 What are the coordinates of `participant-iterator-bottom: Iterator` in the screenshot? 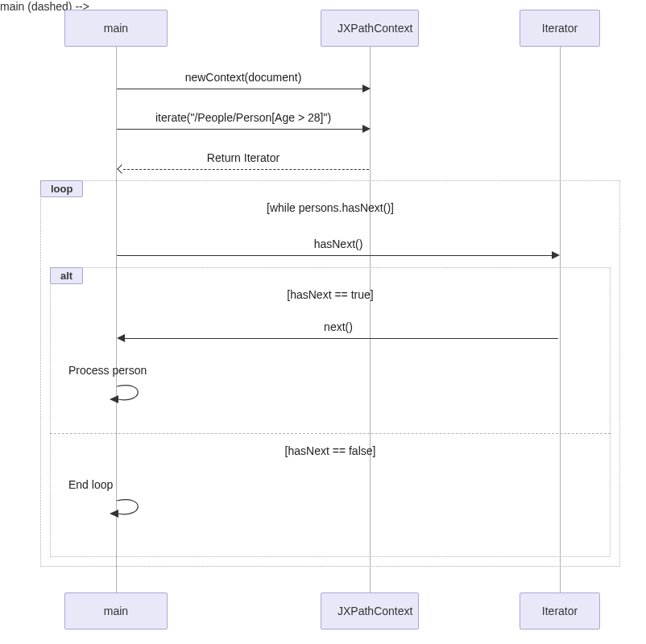 It's located at (560, 611).